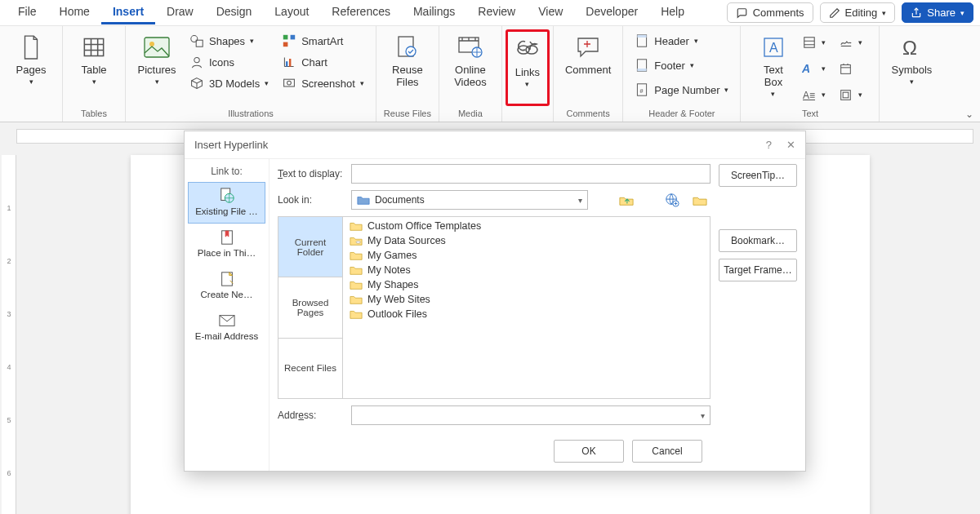  Describe the element at coordinates (526, 285) in the screenshot. I see `list-item: My Shapes` at that location.